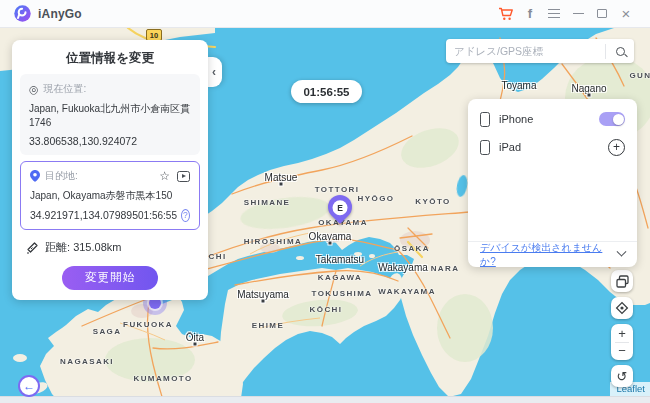 This screenshot has width=650, height=403. Describe the element at coordinates (184, 176) in the screenshot. I see `save-collection-icon` at that location.